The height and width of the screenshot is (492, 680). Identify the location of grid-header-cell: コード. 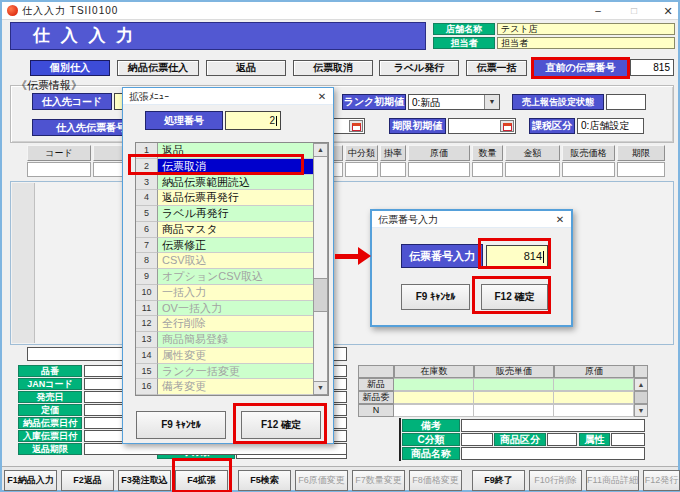
(59, 153).